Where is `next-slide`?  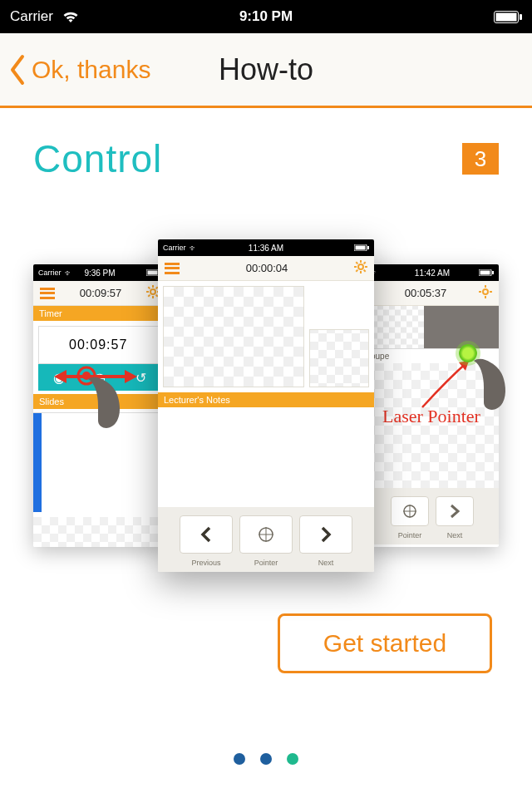
next-slide is located at coordinates (339, 358).